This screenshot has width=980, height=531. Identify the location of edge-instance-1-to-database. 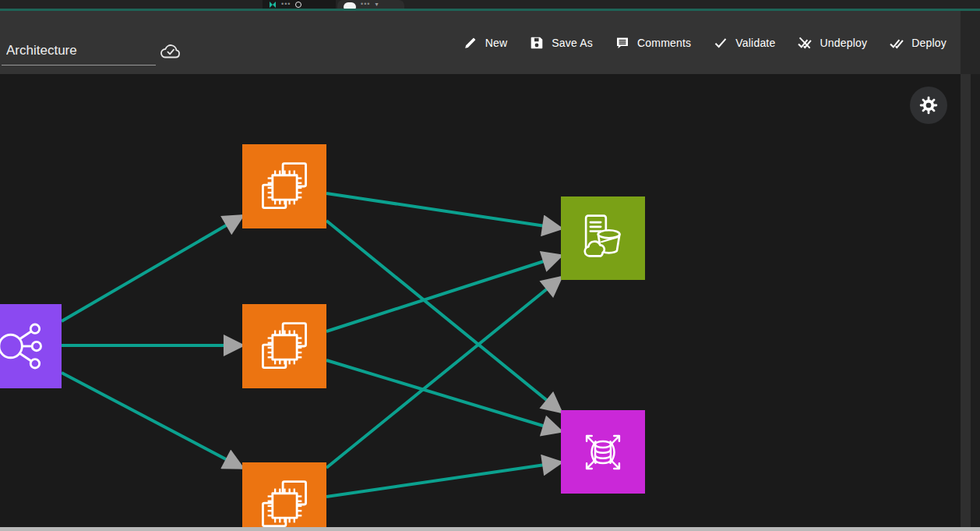
(444, 317).